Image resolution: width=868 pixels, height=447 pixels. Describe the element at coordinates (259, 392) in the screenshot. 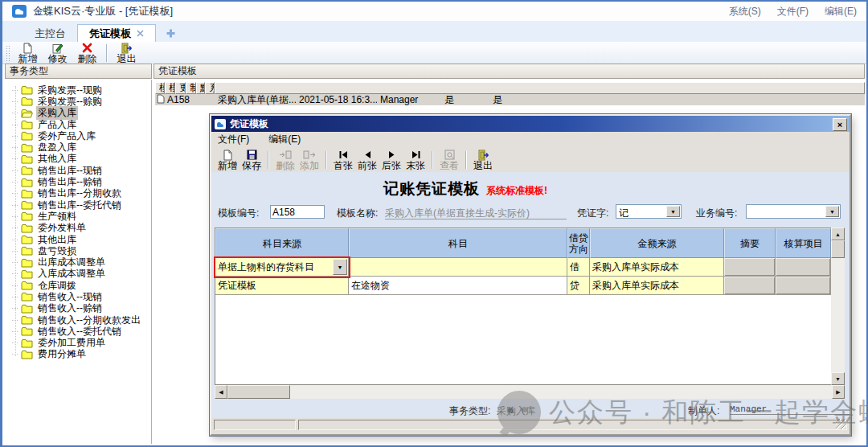

I see `horizontal-scroll-thumb` at that location.